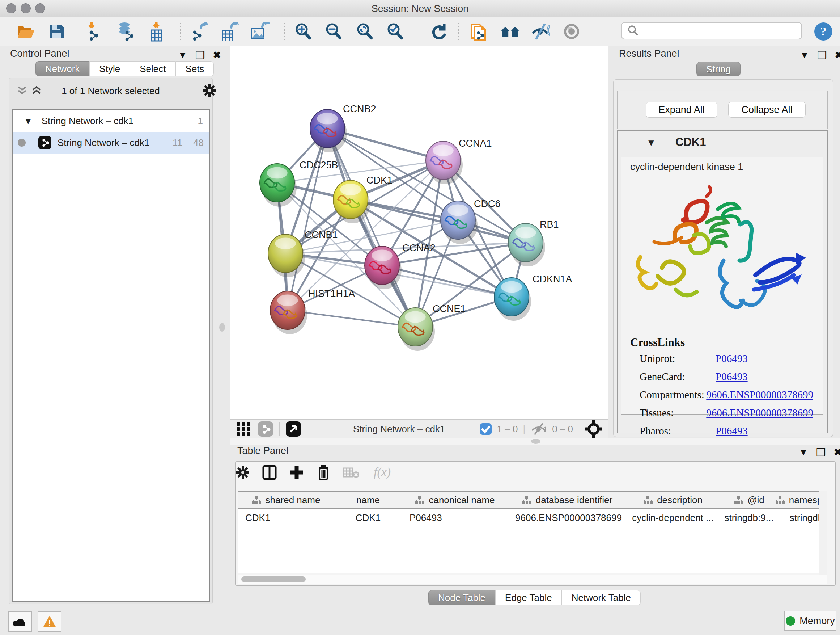 The height and width of the screenshot is (635, 840). What do you see at coordinates (749, 500) in the screenshot?
I see `column-header--id: @id` at bounding box center [749, 500].